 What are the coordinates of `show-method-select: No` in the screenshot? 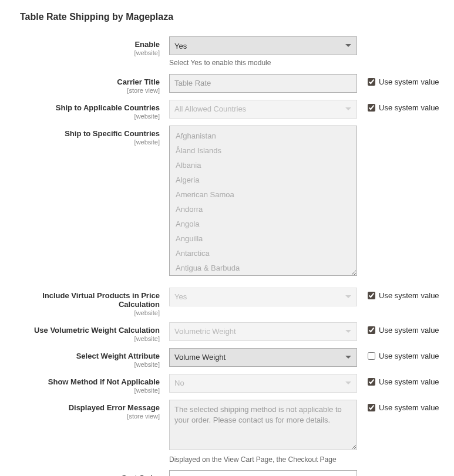 It's located at (263, 383).